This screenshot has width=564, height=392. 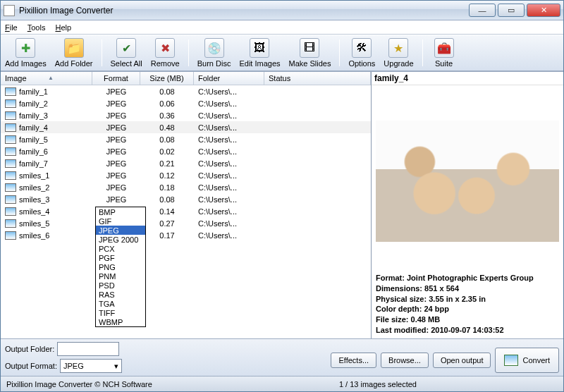 I want to click on column-format: Format, so click(x=116, y=78).